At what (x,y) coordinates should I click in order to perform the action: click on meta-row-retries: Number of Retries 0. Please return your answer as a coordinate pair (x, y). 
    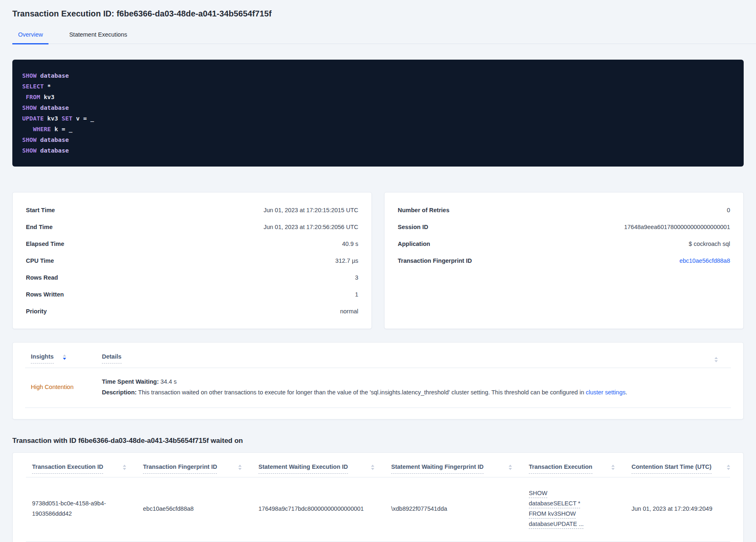
    Looking at the image, I should click on (564, 210).